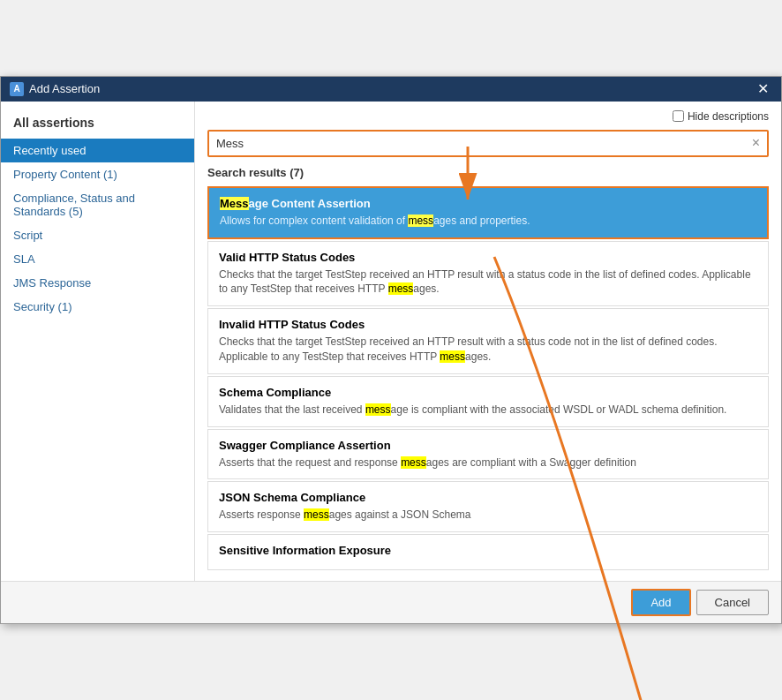 This screenshot has height=700, width=782. I want to click on result-item-swagger-compliance: Swagger Compliance Assertion Asserts tha…, so click(488, 455).